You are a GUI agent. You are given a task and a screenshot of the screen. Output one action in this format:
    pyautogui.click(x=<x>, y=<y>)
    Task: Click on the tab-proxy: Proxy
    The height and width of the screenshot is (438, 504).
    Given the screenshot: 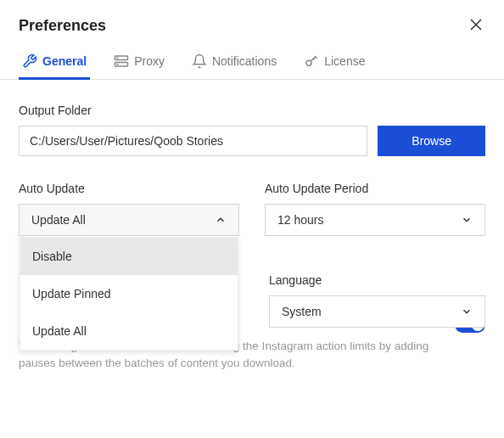 What is the action you would take?
    pyautogui.click(x=139, y=63)
    